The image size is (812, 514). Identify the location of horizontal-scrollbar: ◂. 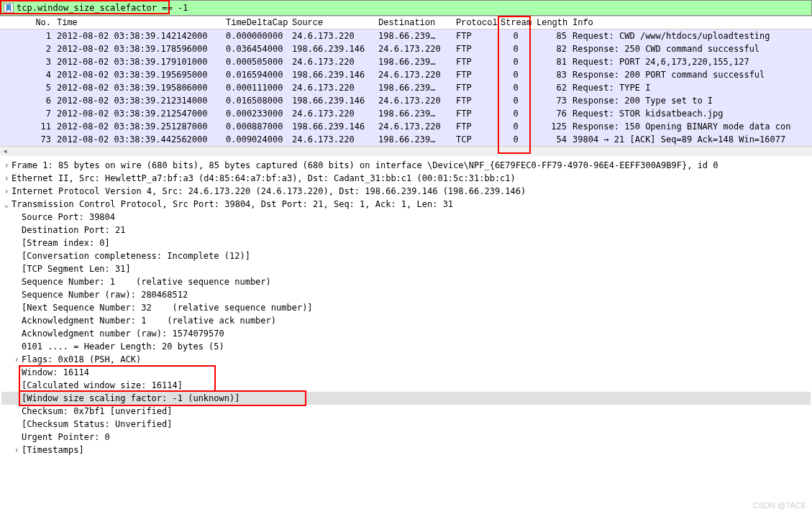
(406, 151).